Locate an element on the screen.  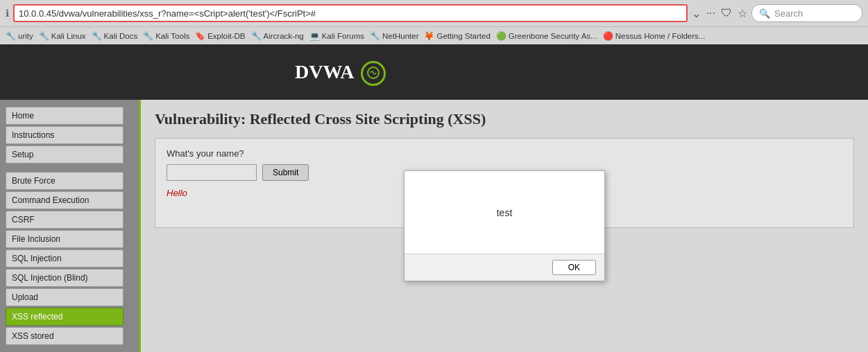
address-bar: 10.0.0.45/dvwa/vulnerabilities/xss_r?nam… is located at coordinates (350, 13).